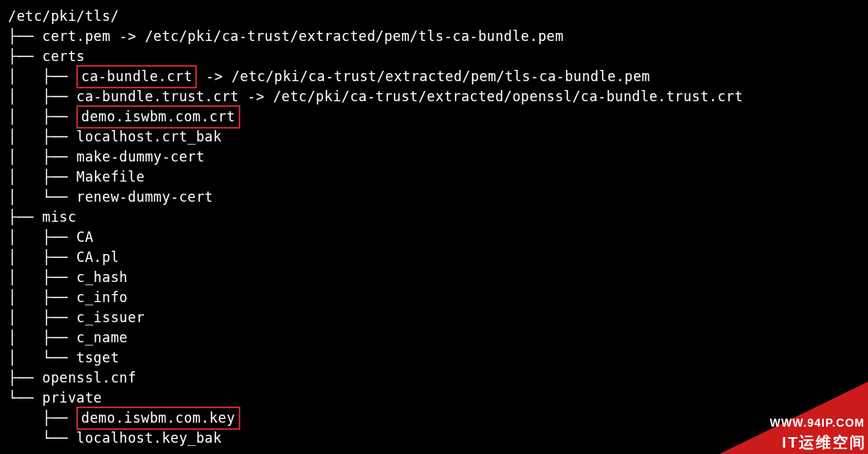 This screenshot has width=868, height=454. Describe the element at coordinates (438, 278) in the screenshot. I see `tree-line: │ ├── c_hash` at that location.